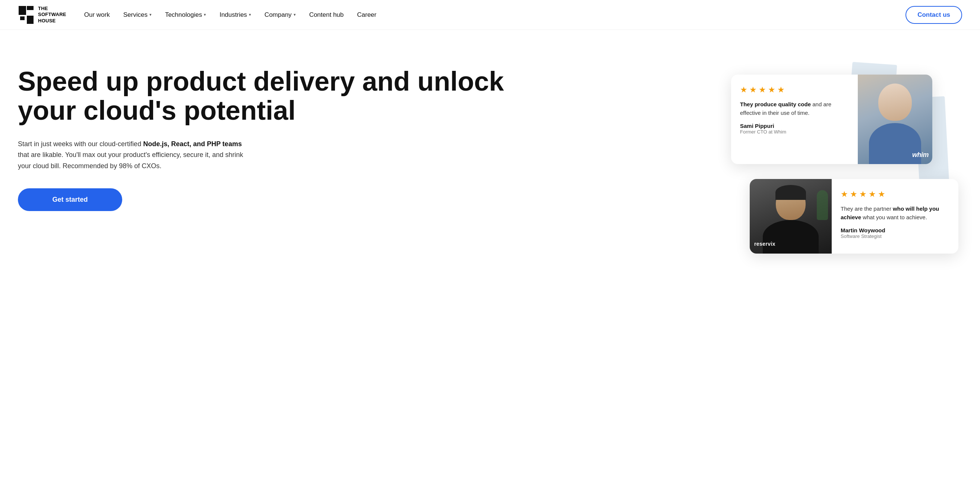  I want to click on nav-link-technologies: Technologies ▾, so click(186, 15).